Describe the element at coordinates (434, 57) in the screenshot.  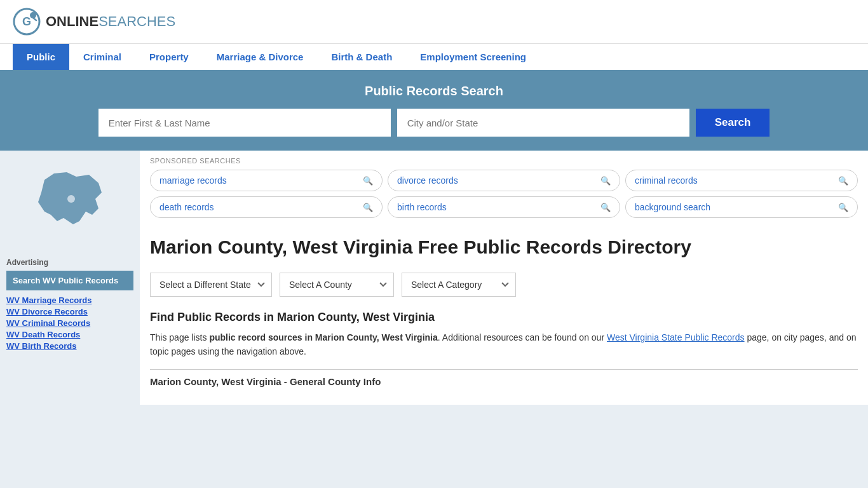
I see `nav-bar: Public Criminal Property Marriage & Divo…` at that location.